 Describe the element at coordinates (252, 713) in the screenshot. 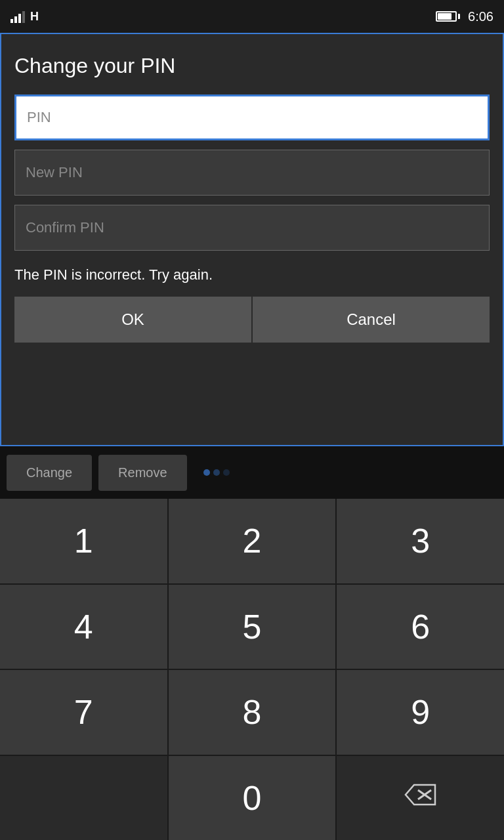

I see `key-8: 8` at that location.